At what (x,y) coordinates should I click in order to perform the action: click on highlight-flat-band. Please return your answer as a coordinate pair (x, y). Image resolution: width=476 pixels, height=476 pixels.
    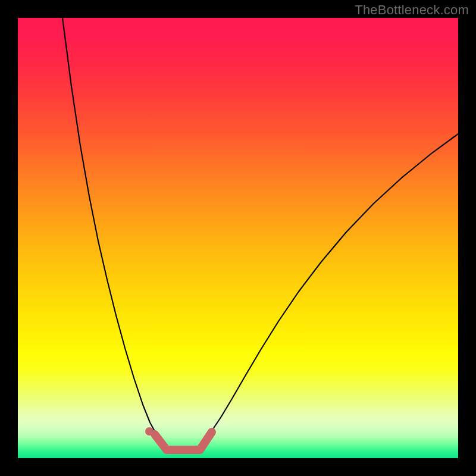
    Looking at the image, I should click on (183, 450).